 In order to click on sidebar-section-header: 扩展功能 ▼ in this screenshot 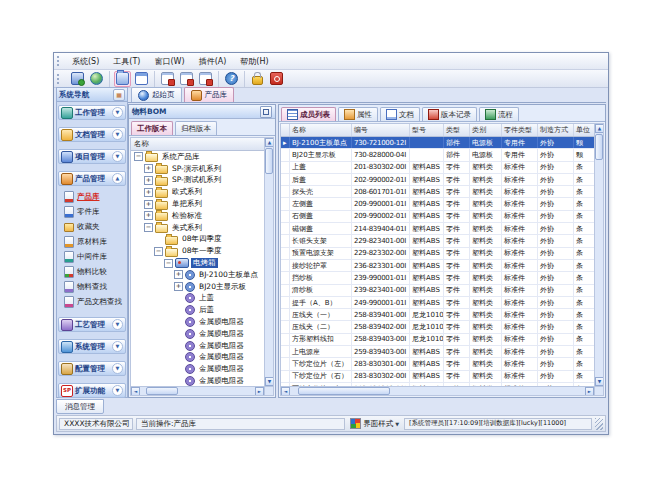, I will do `click(92, 390)`.